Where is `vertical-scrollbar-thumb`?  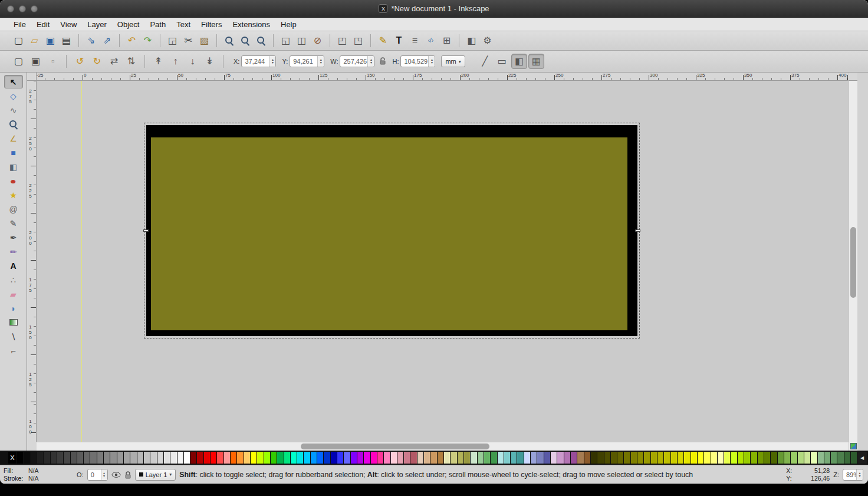
vertical-scrollbar-thumb is located at coordinates (853, 262).